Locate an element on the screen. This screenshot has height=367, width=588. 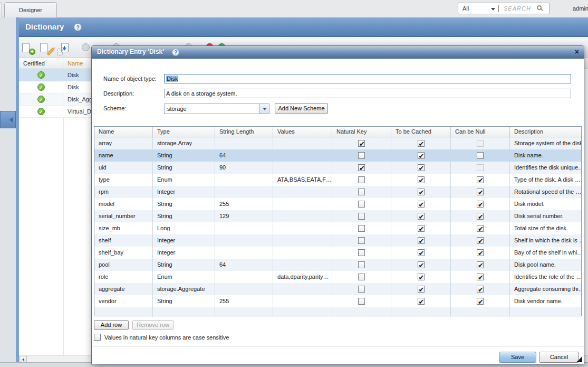
col-header-description: Description is located at coordinates (545, 132).